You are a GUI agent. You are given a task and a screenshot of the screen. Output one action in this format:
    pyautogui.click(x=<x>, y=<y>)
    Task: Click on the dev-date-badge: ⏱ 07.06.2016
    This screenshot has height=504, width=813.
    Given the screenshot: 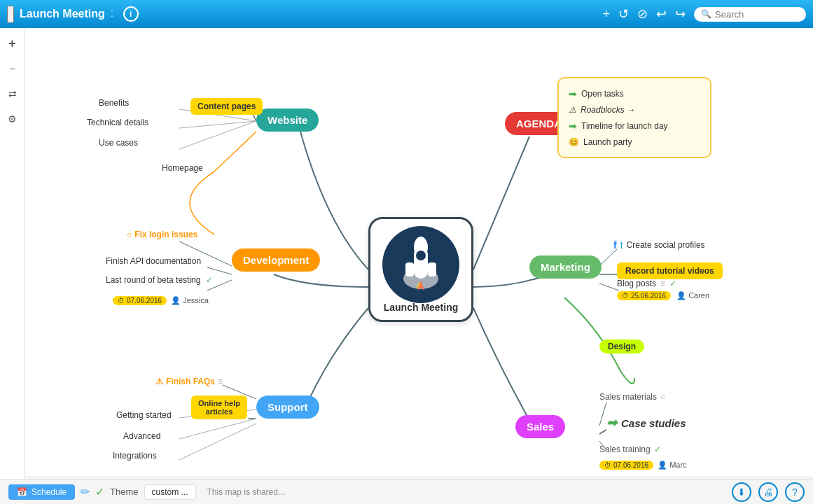 What is the action you would take?
    pyautogui.click(x=140, y=301)
    